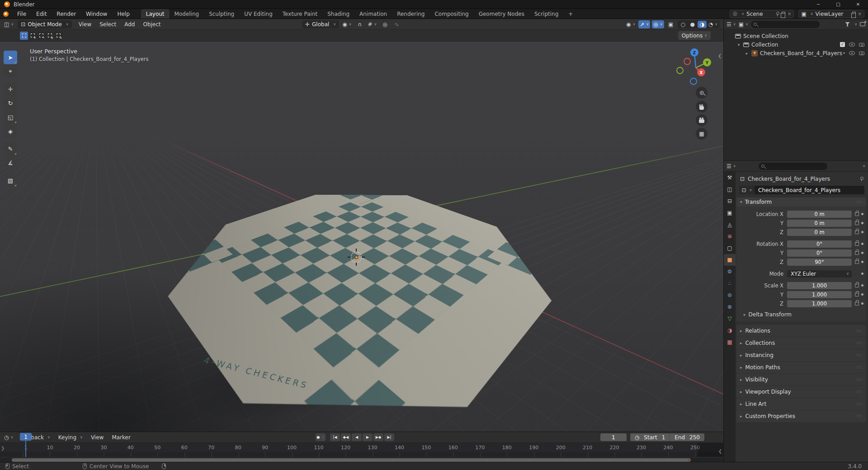  What do you see at coordinates (731, 24) in the screenshot?
I see `outliner-display-mode: ☰ ∨` at bounding box center [731, 24].